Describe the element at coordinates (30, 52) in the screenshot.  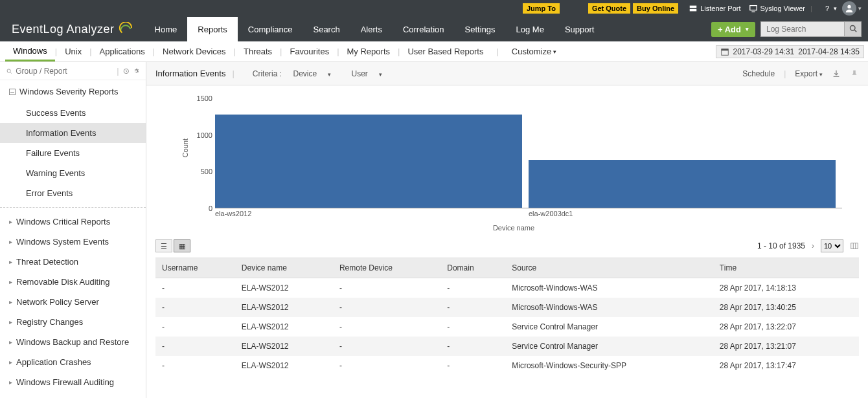
I see `subnav-windows: Windows` at that location.